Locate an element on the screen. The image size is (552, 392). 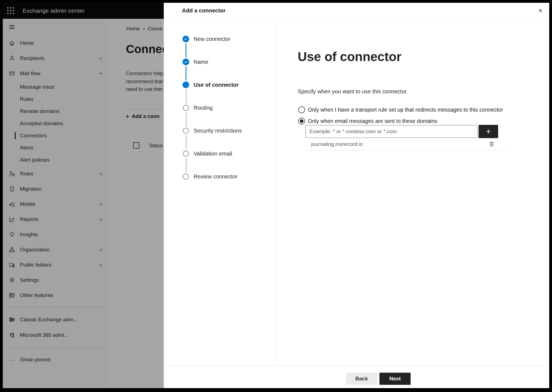
step-circle-current is located at coordinates (186, 85).